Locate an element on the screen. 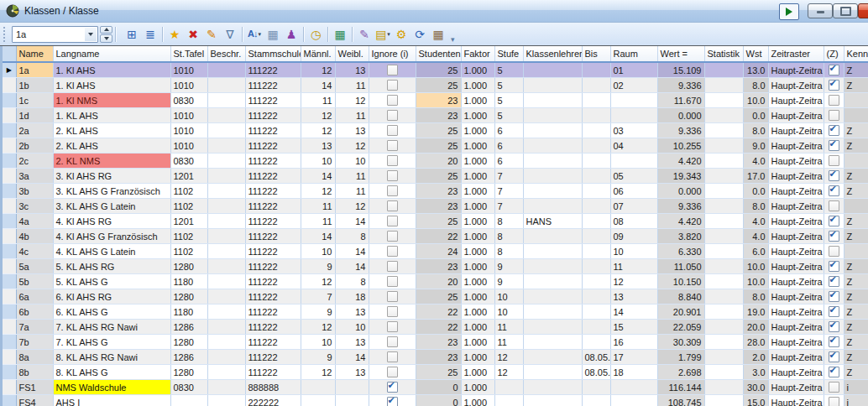 The image size is (868, 406). cell-zeitraster-FS4: Haupt-Zeitra is located at coordinates (796, 401).